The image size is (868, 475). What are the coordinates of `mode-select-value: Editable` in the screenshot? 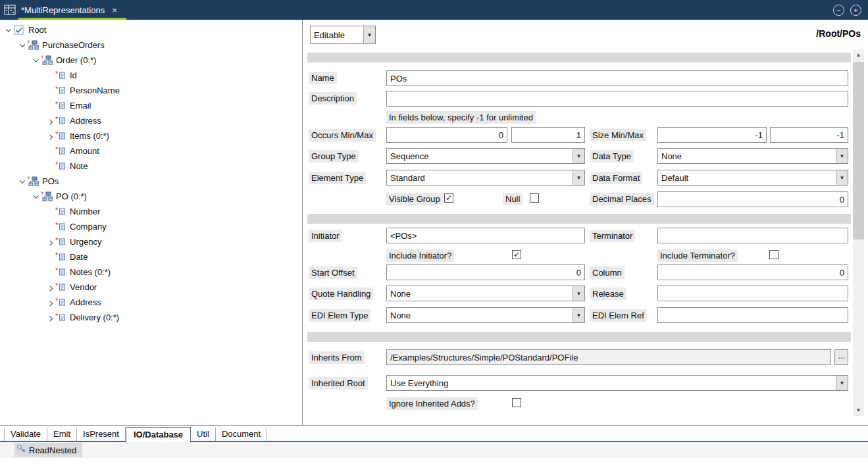 It's located at (337, 36).